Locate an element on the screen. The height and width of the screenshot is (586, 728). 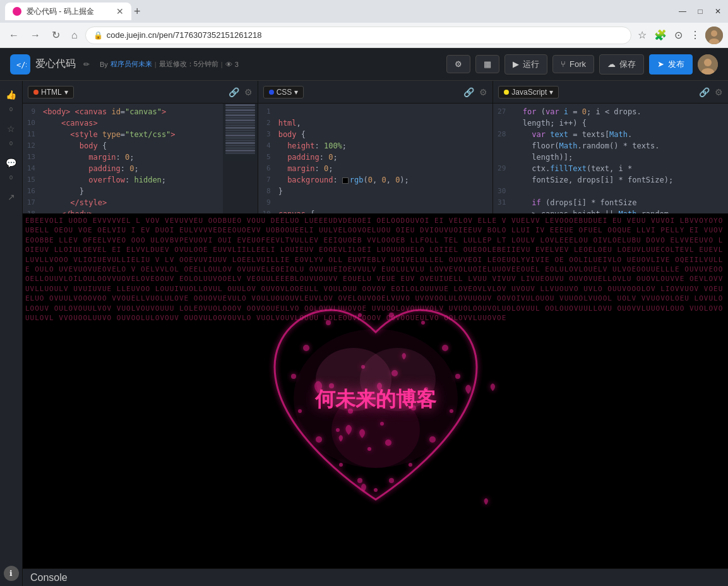
code-line: length)]; is located at coordinates (611, 157).